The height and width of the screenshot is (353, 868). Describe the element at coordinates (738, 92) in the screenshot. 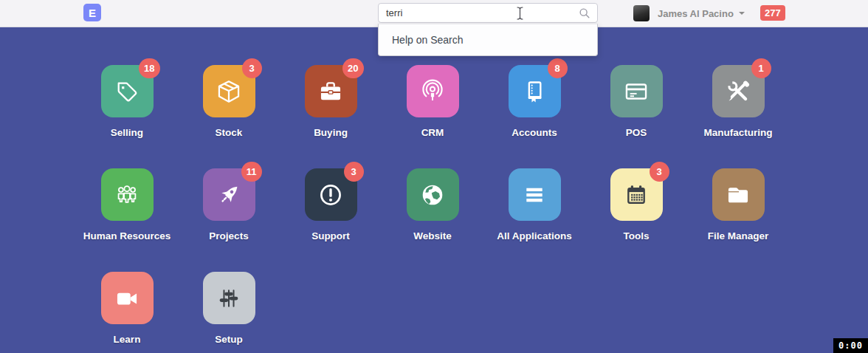

I see `tools-icon: 1` at that location.